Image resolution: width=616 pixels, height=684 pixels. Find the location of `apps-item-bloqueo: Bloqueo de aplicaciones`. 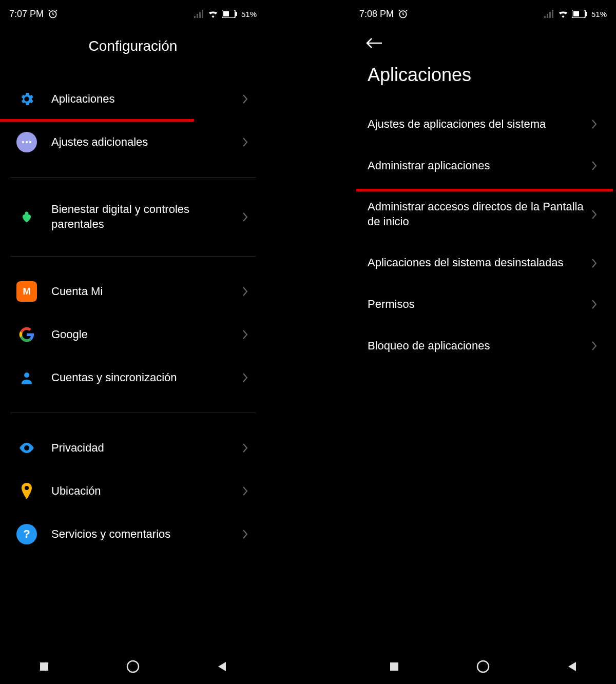

apps-item-bloqueo: Bloqueo de aplicaciones is located at coordinates (483, 346).